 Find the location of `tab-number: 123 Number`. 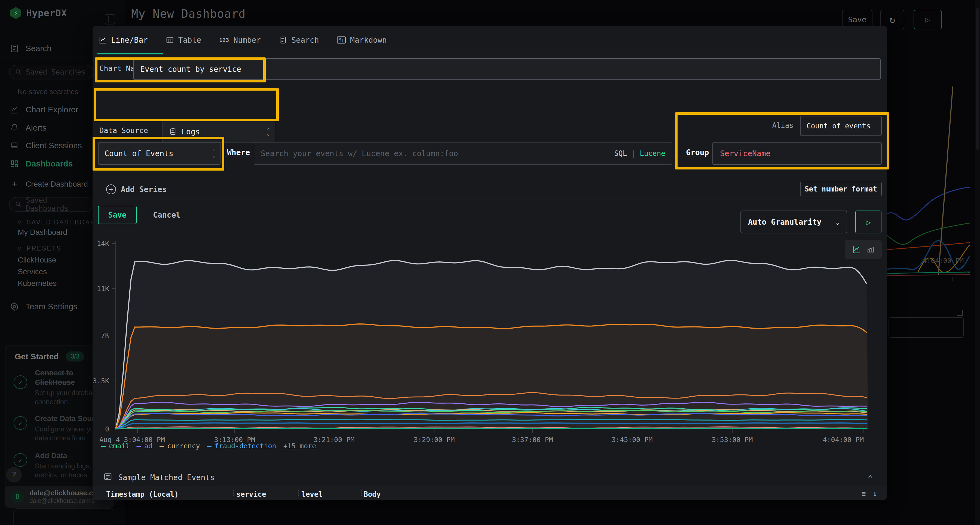

tab-number: 123 Number is located at coordinates (240, 40).